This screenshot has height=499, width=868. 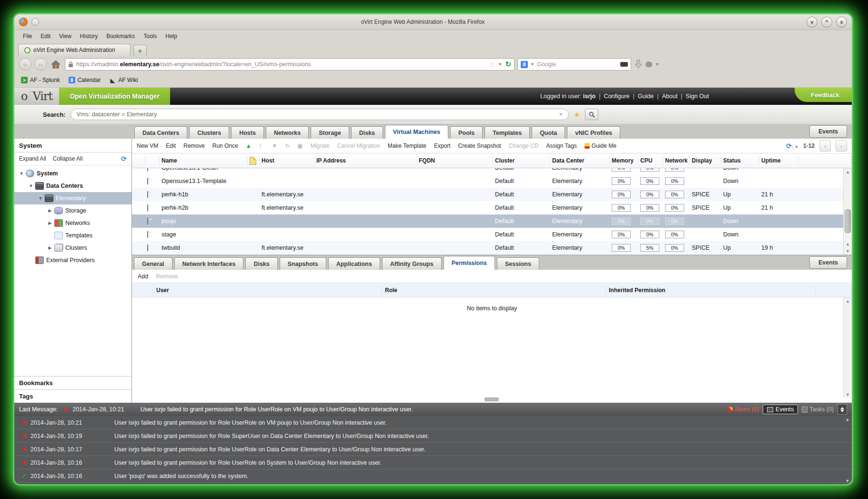 What do you see at coordinates (848, 251) in the screenshot?
I see `scroll-down-icon: ▼` at bounding box center [848, 251].